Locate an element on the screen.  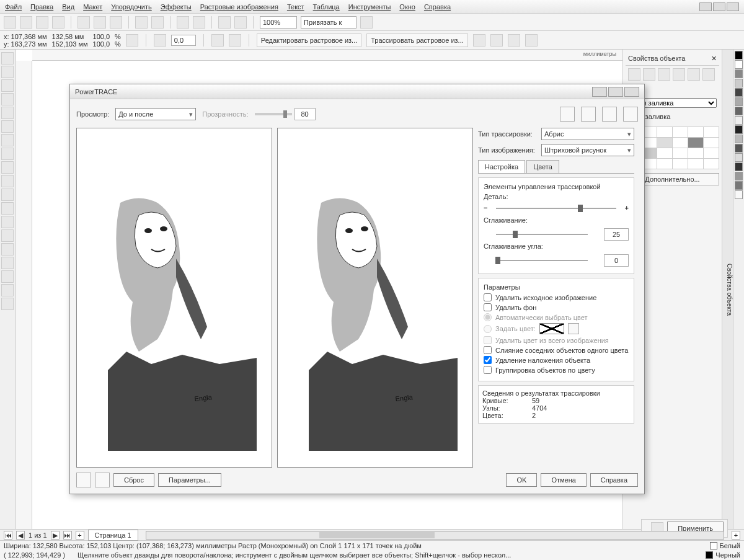
window-minimize-icon is located at coordinates (706, 7).